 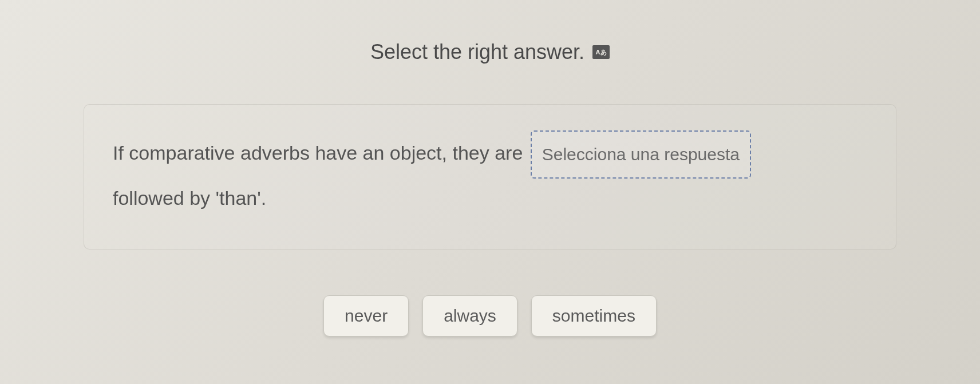 What do you see at coordinates (594, 316) in the screenshot?
I see `option-sometimes: sometimes` at bounding box center [594, 316].